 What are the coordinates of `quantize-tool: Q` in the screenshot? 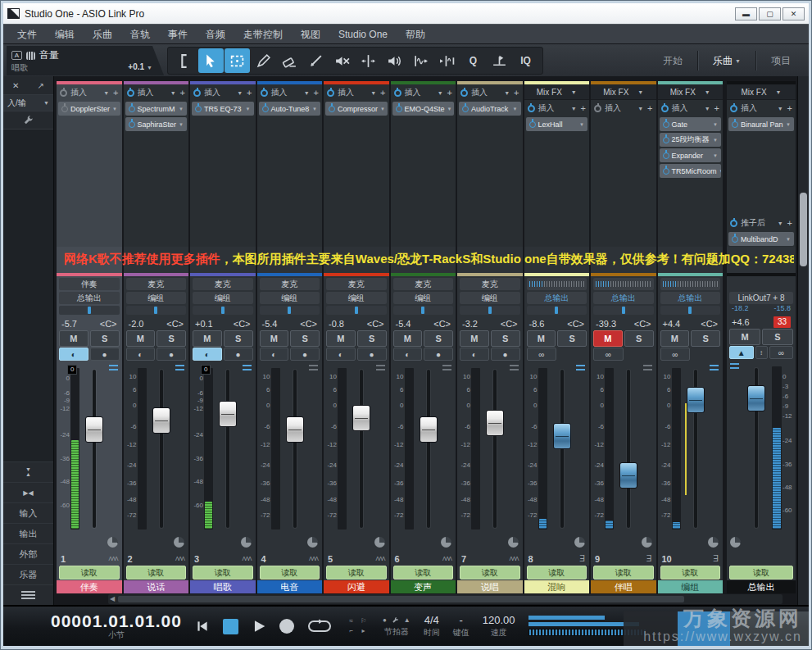 It's located at (474, 61).